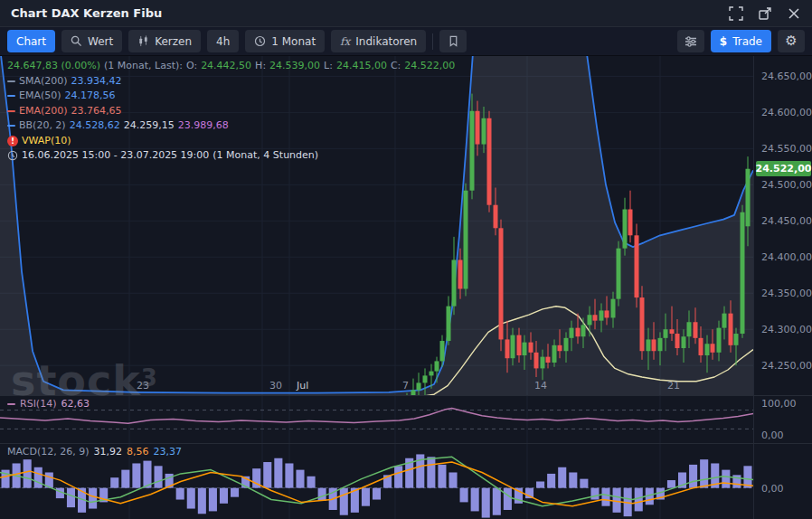 Image resolution: width=812 pixels, height=519 pixels. Describe the element at coordinates (231, 141) in the screenshot. I see `legend-vwap-row: ! VWAP(10)` at that location.